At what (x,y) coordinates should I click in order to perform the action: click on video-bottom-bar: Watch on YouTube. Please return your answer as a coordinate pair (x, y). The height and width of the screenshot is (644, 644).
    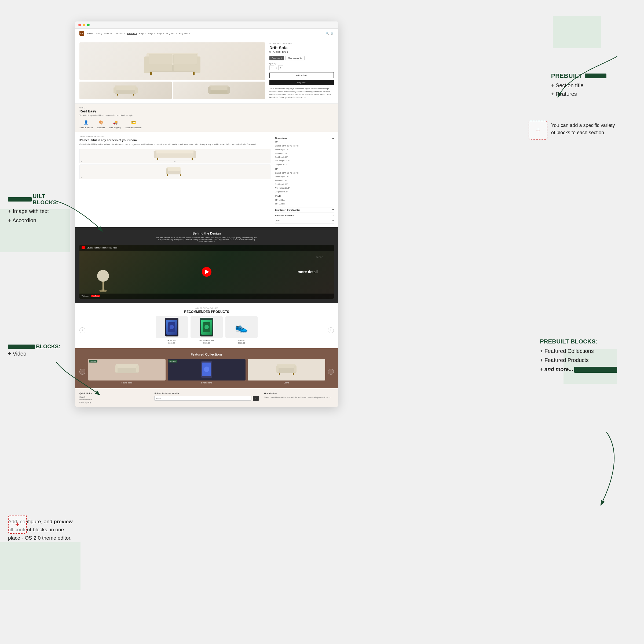
    Looking at the image, I should click on (207, 296).